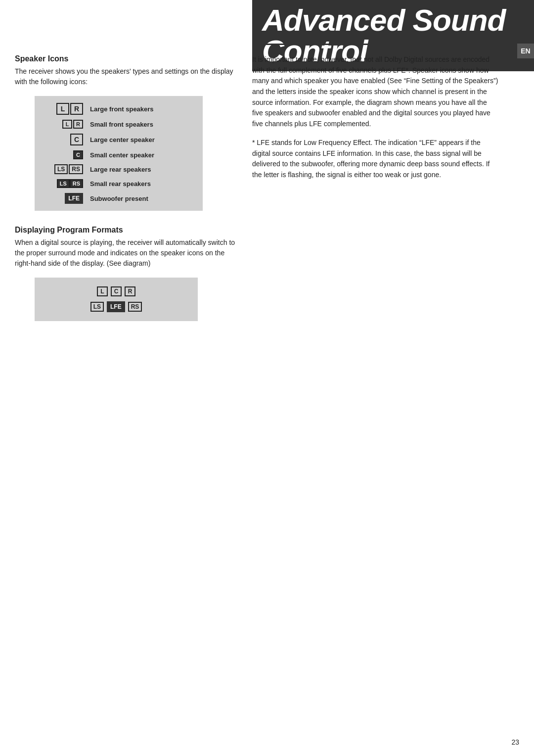  Describe the element at coordinates (63, 198) in the screenshot. I see `icon-lfe: LFE` at that location.